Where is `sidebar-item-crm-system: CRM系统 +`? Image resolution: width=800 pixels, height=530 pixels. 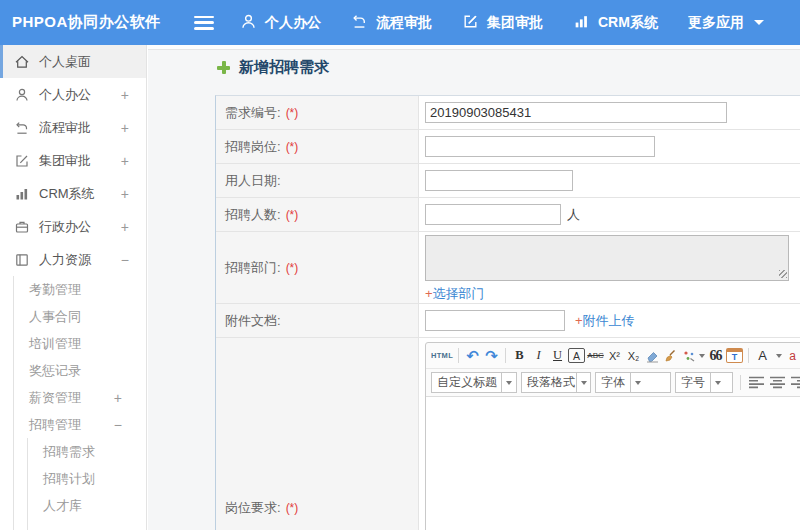
sidebar-item-crm-system: CRM系统 + is located at coordinates (73, 194).